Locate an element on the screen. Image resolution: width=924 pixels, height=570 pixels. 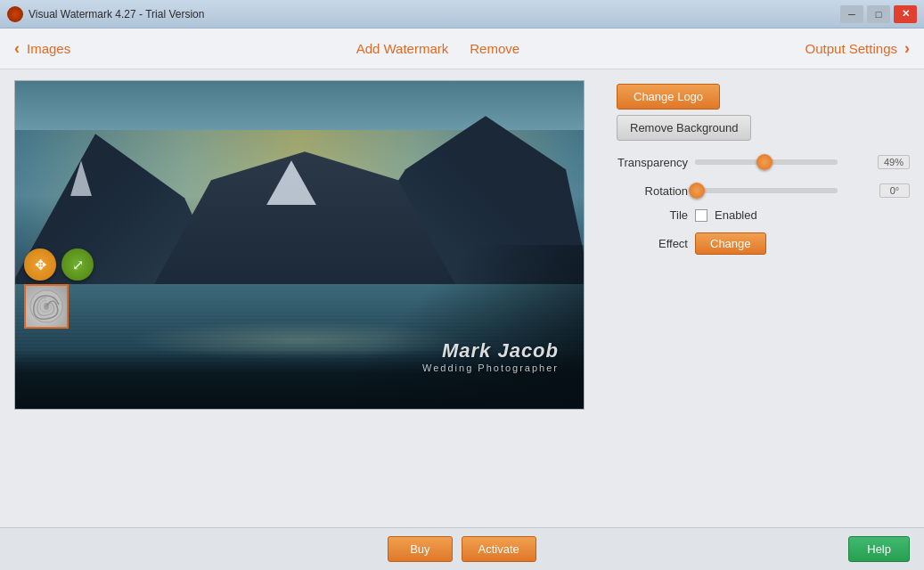
transparency-value: 49% is located at coordinates (894, 162).